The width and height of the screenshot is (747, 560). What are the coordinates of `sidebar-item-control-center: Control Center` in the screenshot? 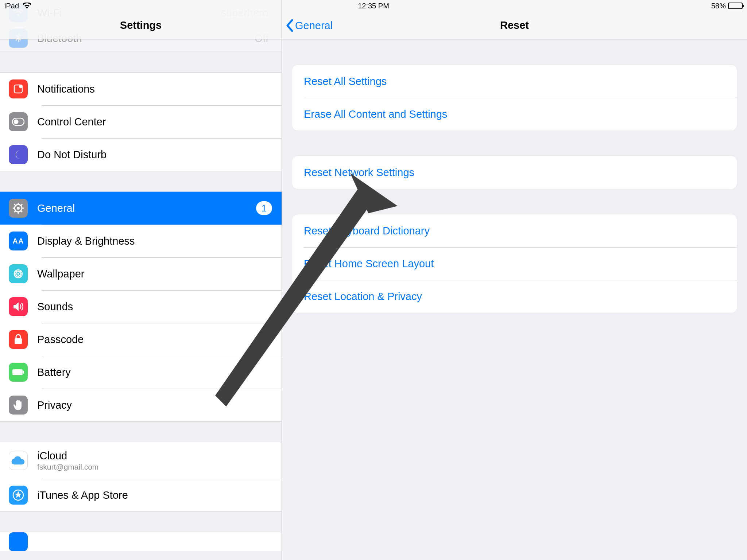 It's located at (141, 122).